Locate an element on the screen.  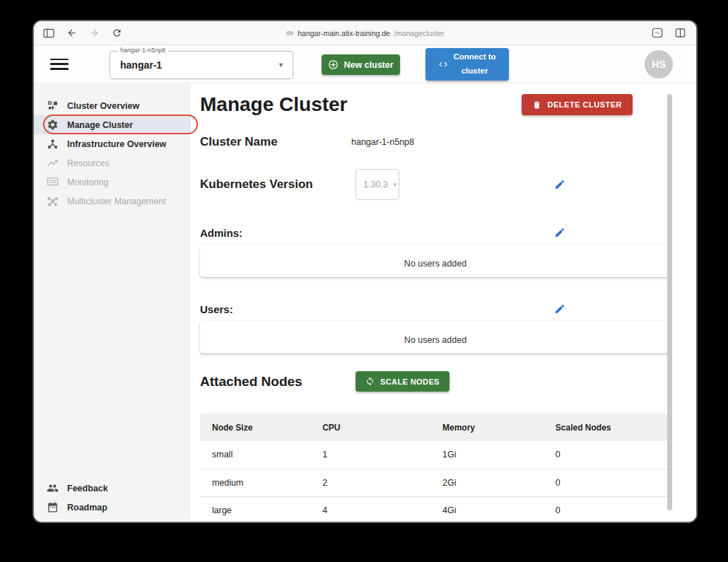
cell-node-size: small is located at coordinates (262, 455).